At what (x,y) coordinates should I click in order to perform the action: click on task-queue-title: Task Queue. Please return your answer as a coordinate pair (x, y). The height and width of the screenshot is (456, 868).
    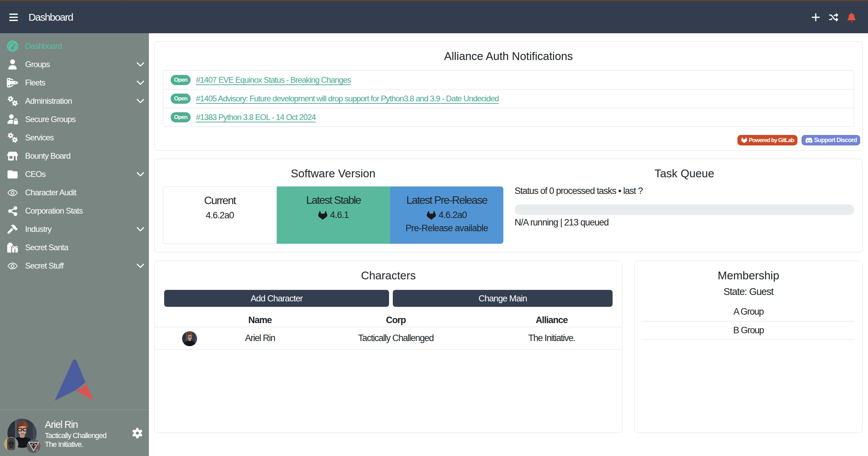
    Looking at the image, I should click on (684, 174).